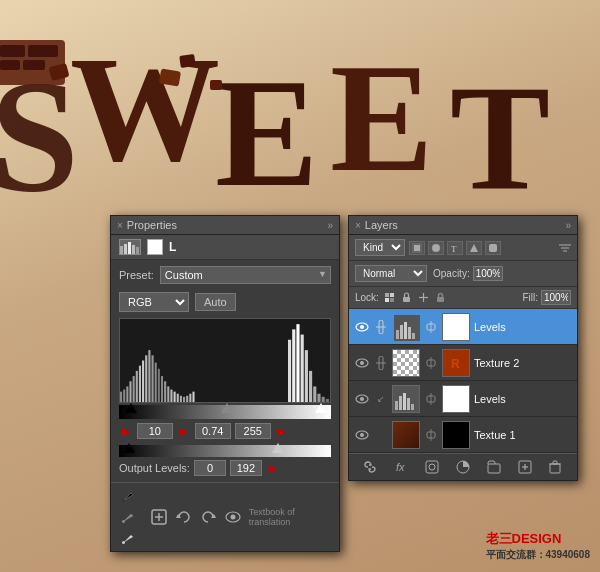 The image size is (600, 572). Describe the element at coordinates (225, 360) in the screenshot. I see `histogram-svg` at that location.